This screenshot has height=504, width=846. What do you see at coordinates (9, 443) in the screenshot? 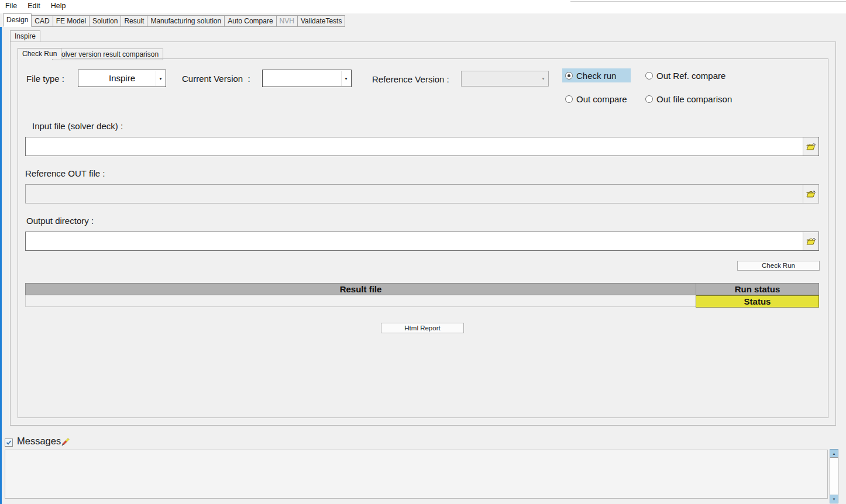
I see `messages-checkbox` at bounding box center [9, 443].